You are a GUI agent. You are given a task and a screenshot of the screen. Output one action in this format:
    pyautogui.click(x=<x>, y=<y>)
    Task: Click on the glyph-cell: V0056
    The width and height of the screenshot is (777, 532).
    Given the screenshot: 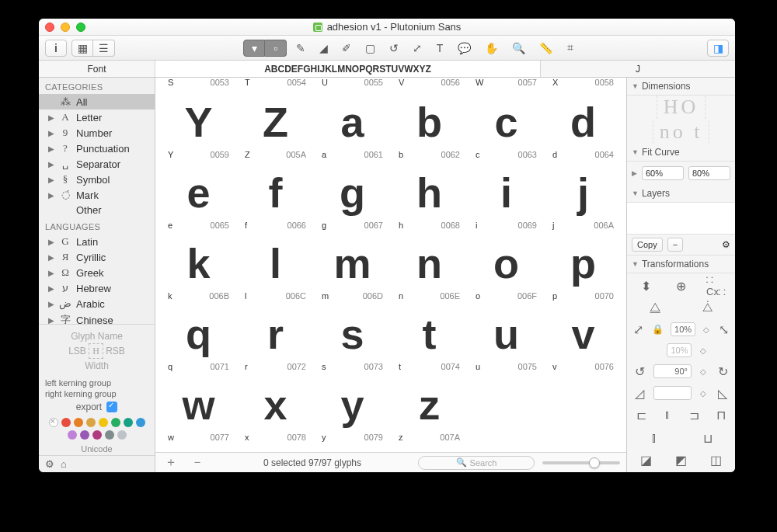 What is the action you would take?
    pyautogui.click(x=429, y=85)
    